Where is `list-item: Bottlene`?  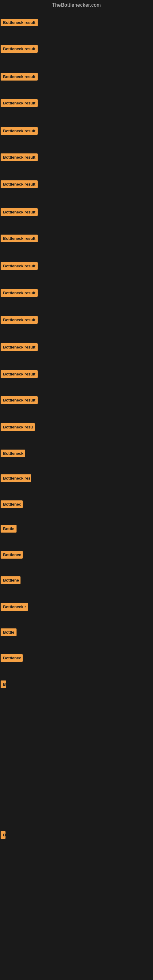
list-item: Bottlene is located at coordinates (11, 581).